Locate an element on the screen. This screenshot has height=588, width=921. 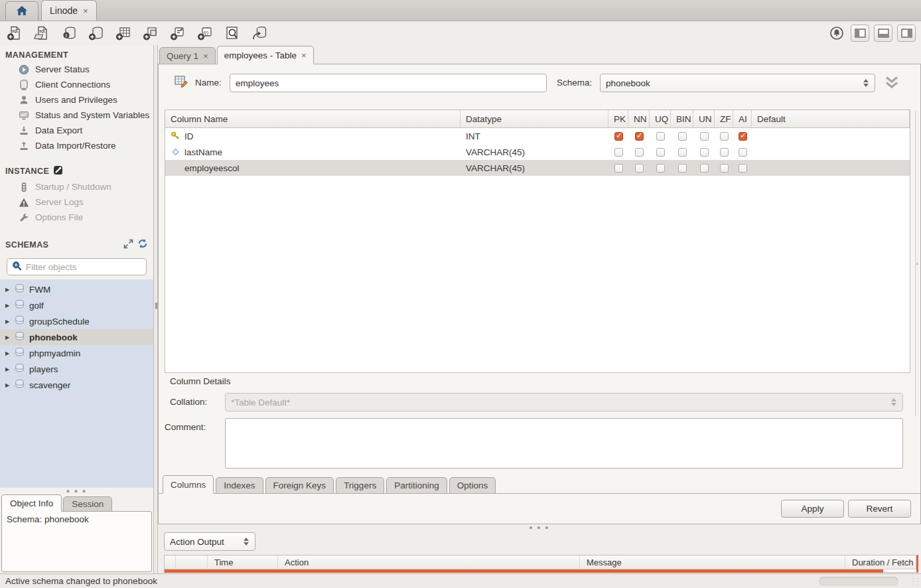
column-name-cell: employeescol is located at coordinates (313, 168).